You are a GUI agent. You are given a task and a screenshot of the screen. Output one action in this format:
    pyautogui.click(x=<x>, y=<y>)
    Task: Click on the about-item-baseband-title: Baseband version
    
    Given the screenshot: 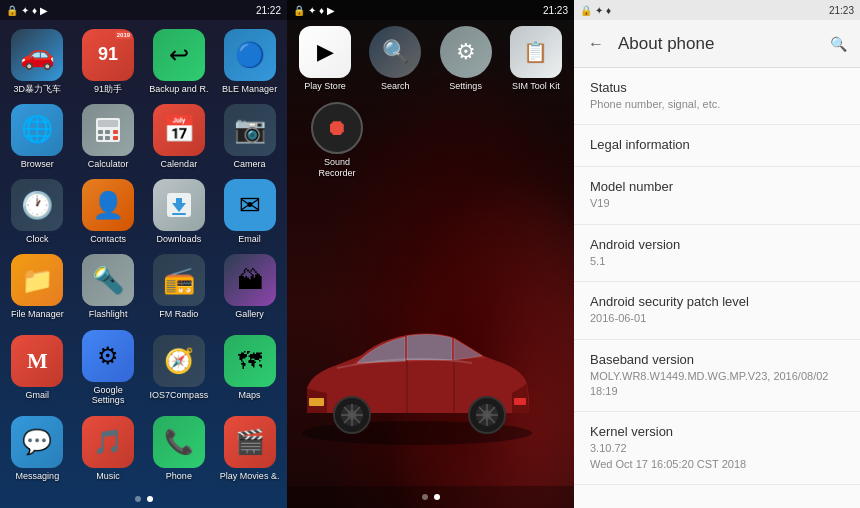 What is the action you would take?
    pyautogui.click(x=717, y=360)
    